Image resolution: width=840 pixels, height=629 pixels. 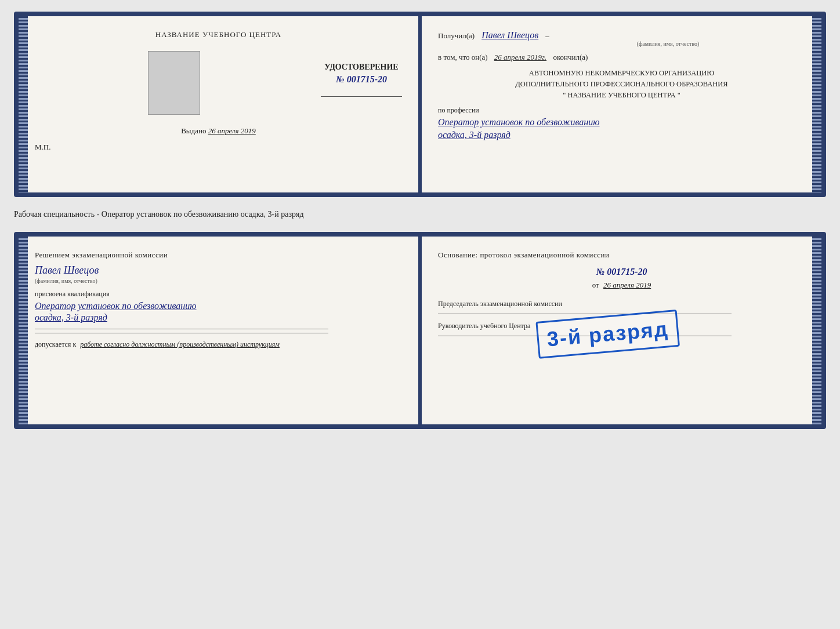 What do you see at coordinates (361, 79) in the screenshot?
I see `cert-number: № 001715-20` at bounding box center [361, 79].